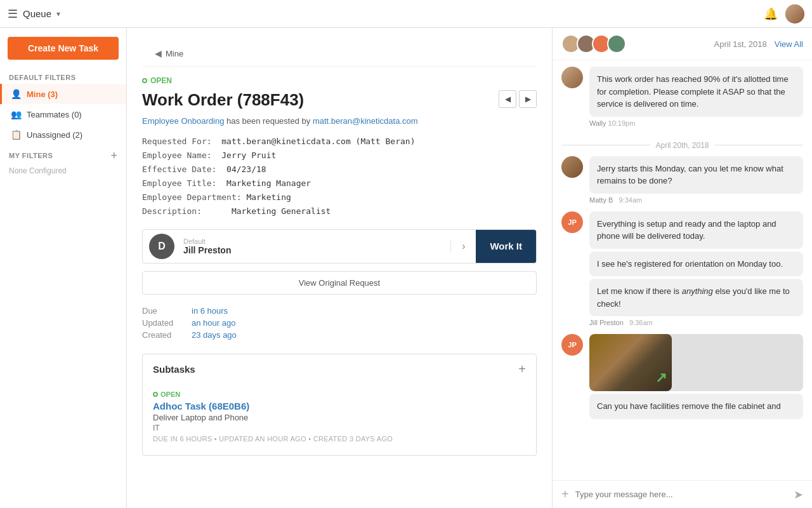  Describe the element at coordinates (601, 200) in the screenshot. I see `mattyb-sender: Matty B` at that location.